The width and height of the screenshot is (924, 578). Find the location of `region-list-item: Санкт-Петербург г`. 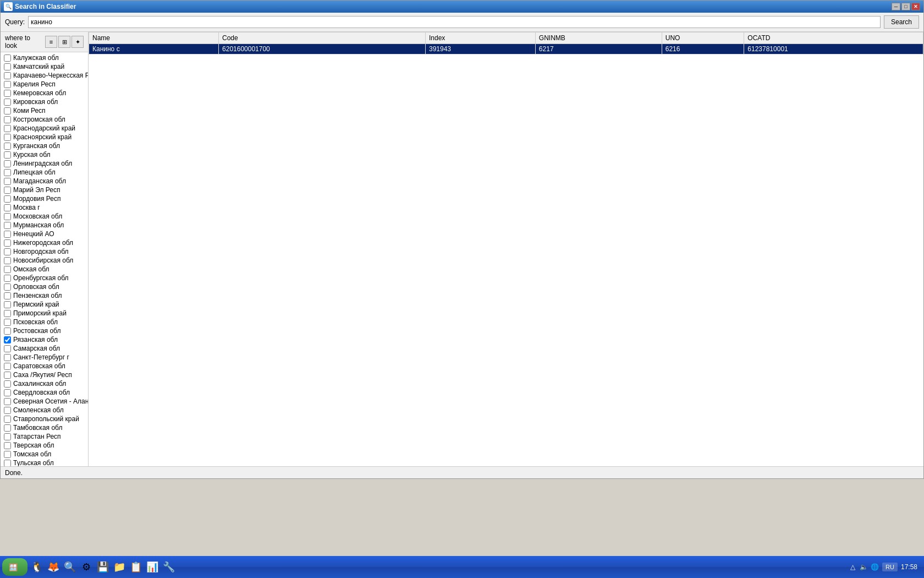

region-list-item: Санкт-Петербург г is located at coordinates (44, 357).